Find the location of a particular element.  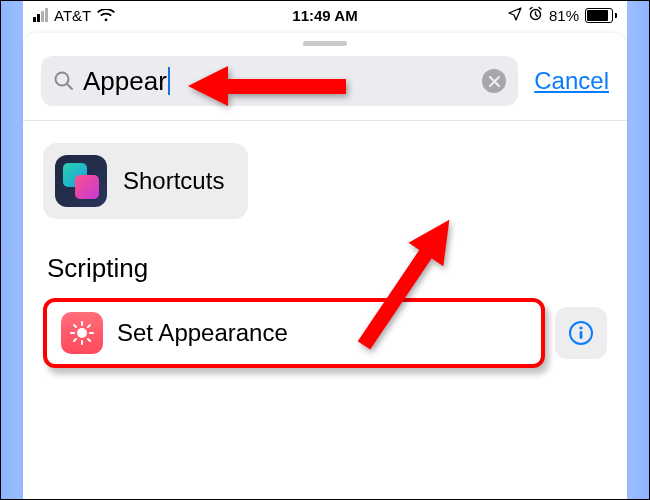

action-row: Set Appearance is located at coordinates (325, 333).